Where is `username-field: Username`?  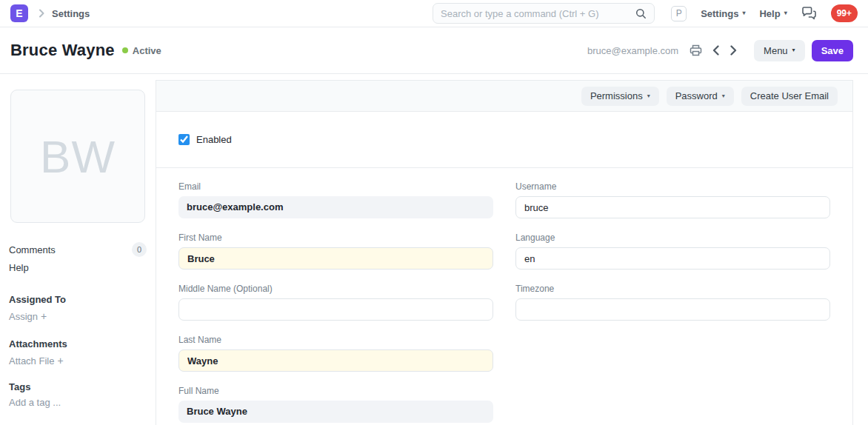
username-field: Username is located at coordinates (672, 200).